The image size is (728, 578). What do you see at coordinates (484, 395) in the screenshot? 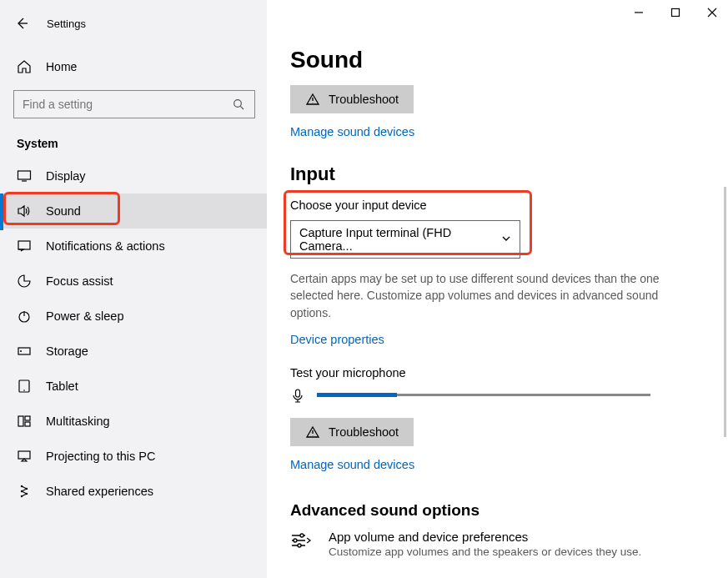
I see `mic-level-meter` at bounding box center [484, 395].